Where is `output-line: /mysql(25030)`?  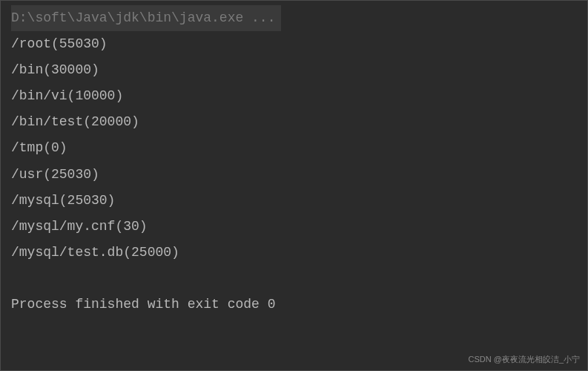
output-line: /mysql(25030) is located at coordinates (294, 200).